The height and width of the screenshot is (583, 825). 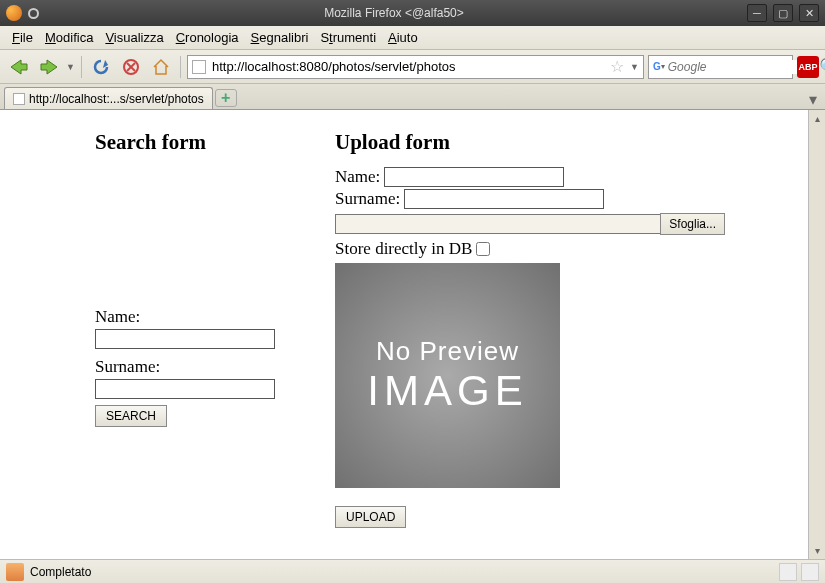 What do you see at coordinates (817, 334) in the screenshot?
I see `scroll-track` at bounding box center [817, 334].